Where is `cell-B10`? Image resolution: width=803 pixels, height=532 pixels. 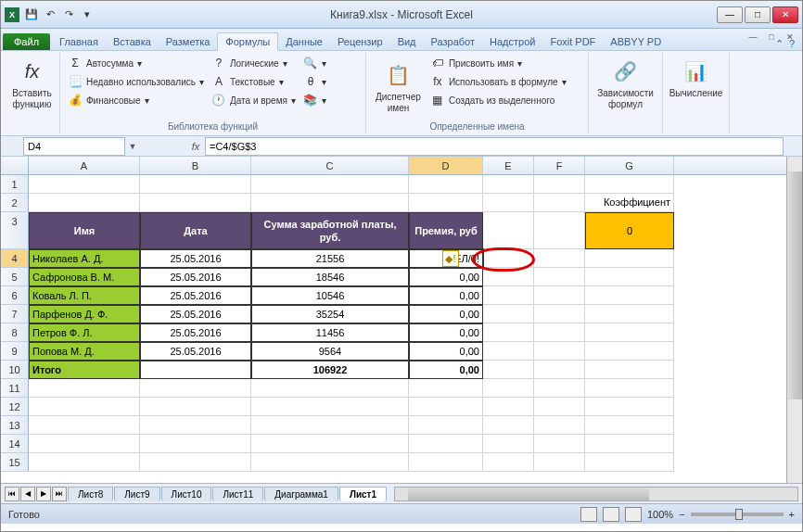 cell-B10 is located at coordinates (196, 370).